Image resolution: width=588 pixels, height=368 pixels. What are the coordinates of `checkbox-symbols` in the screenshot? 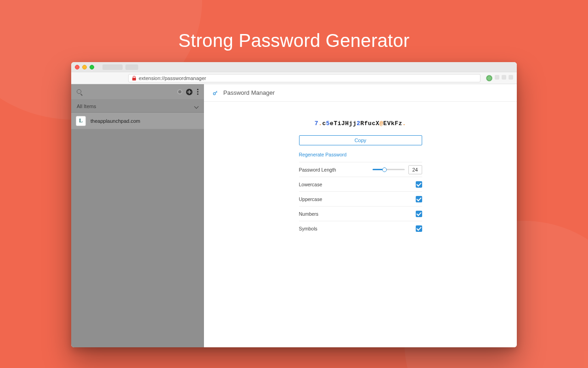 It's located at (419, 229).